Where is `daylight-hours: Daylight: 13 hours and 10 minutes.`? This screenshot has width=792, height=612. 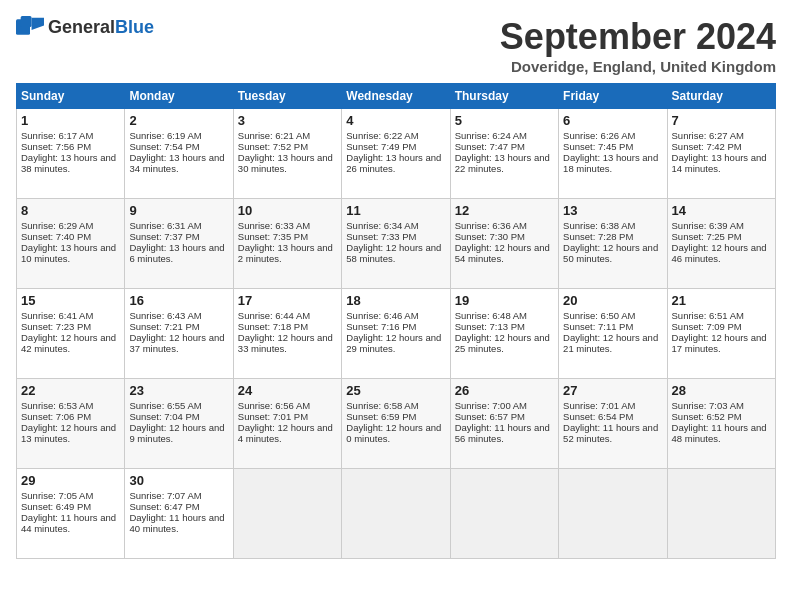
daylight-hours: Daylight: 13 hours and 10 minutes. is located at coordinates (70, 253).